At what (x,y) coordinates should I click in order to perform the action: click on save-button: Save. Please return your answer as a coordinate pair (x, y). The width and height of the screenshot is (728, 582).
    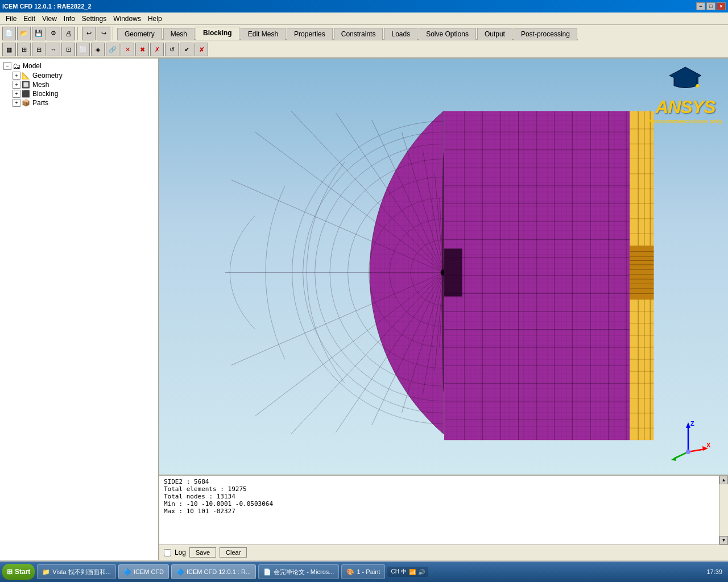
    Looking at the image, I should click on (202, 552).